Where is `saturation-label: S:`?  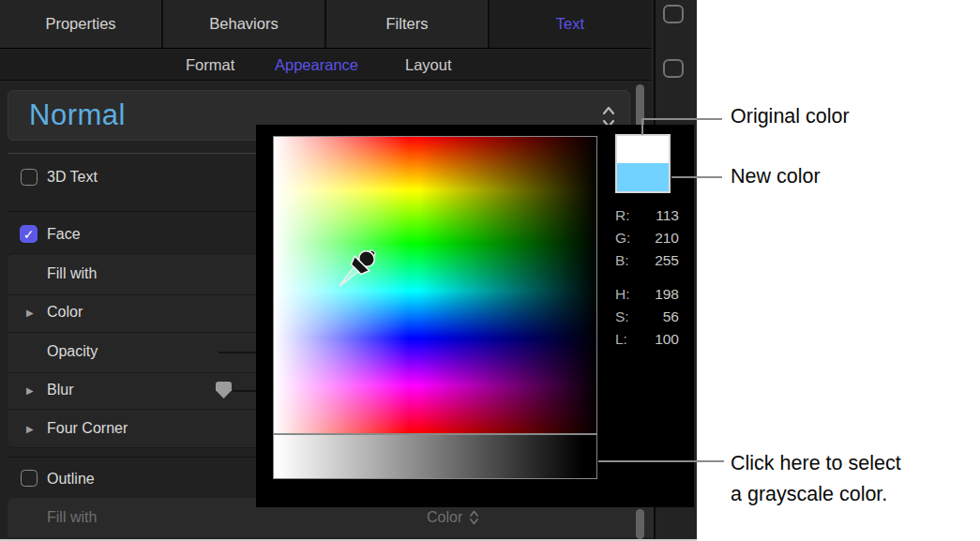
saturation-label: S: is located at coordinates (623, 318).